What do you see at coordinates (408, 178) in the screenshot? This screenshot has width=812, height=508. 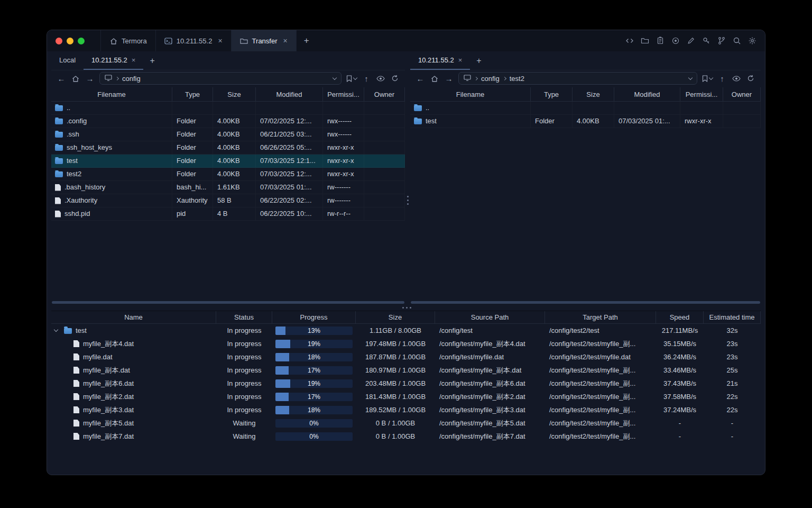 I see `vertical-splitter` at bounding box center [408, 178].